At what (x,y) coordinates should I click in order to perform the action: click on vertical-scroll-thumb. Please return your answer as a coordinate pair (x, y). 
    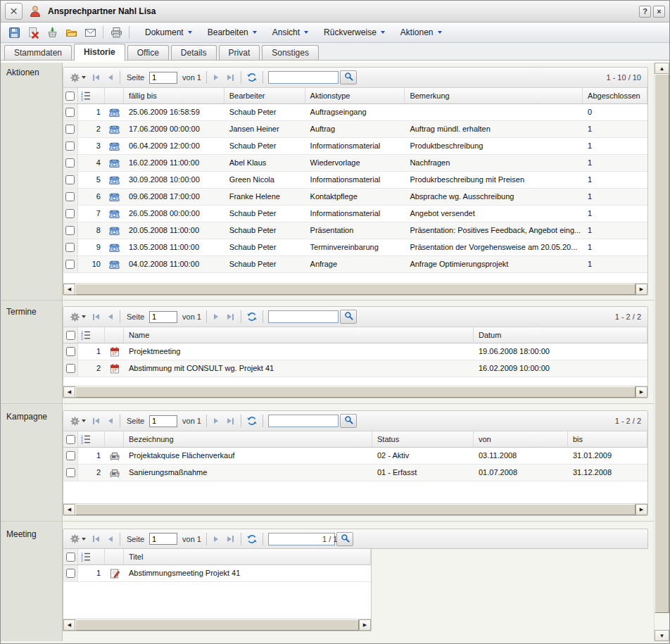
    Looking at the image, I should click on (662, 343).